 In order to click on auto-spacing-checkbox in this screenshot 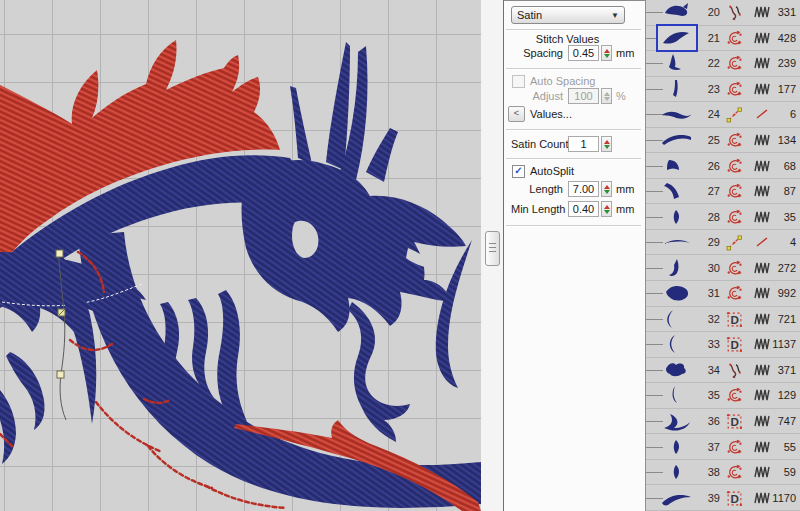, I will do `click(518, 82)`.